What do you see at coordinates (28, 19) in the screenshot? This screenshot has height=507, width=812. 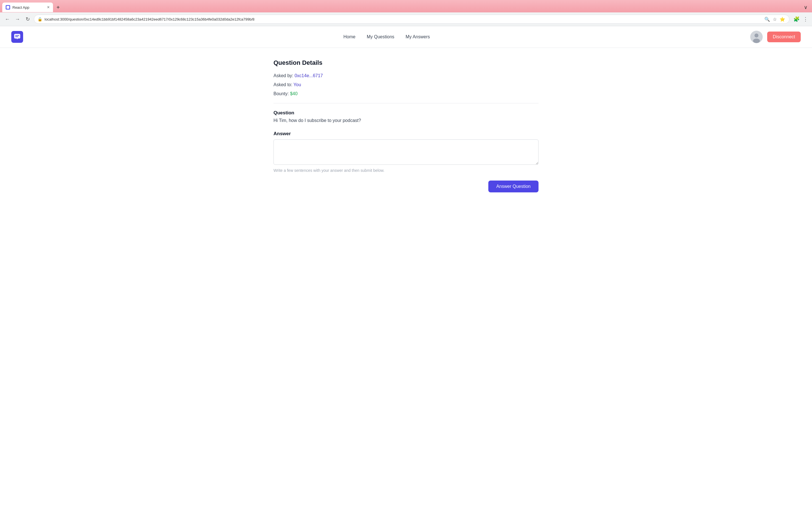 I see `reload-button: ↻` at bounding box center [28, 19].